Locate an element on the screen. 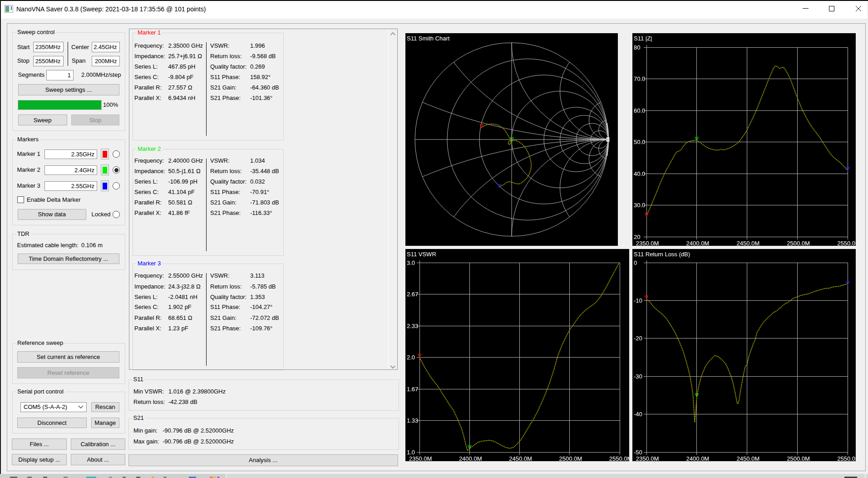  svg-text: 60.0 is located at coordinates (639, 111).